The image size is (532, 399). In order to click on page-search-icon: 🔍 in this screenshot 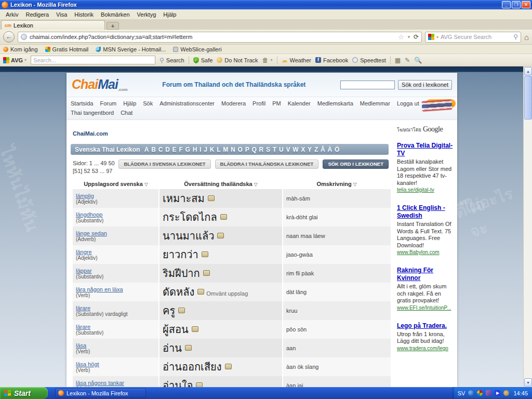, I will do `click(418, 60)`.